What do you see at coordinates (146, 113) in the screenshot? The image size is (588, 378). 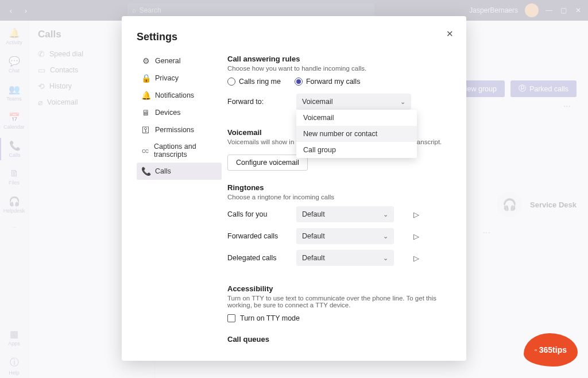 I see `devices-icon: 🖥` at bounding box center [146, 113].